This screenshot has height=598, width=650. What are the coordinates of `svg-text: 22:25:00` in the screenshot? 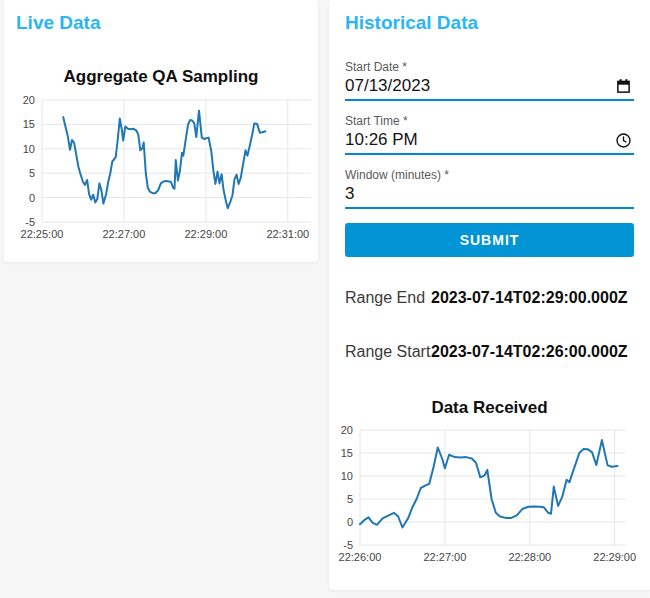 It's located at (42, 234).